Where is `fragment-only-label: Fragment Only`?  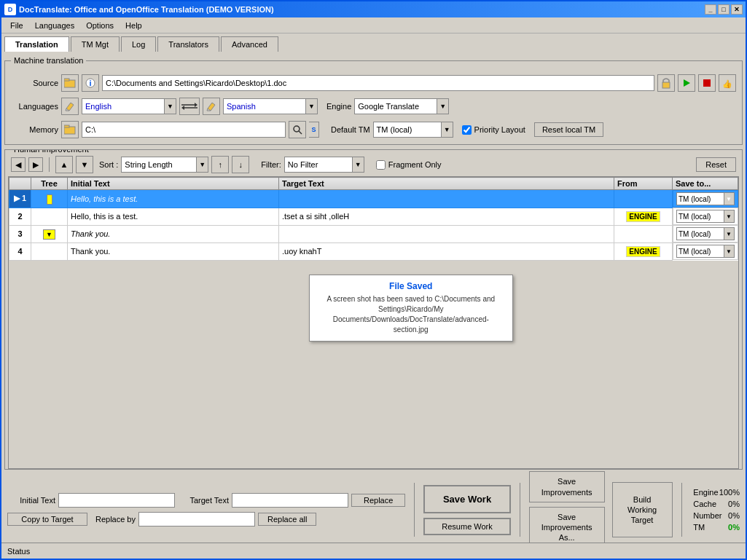 fragment-only-label: Fragment Only is located at coordinates (415, 165).